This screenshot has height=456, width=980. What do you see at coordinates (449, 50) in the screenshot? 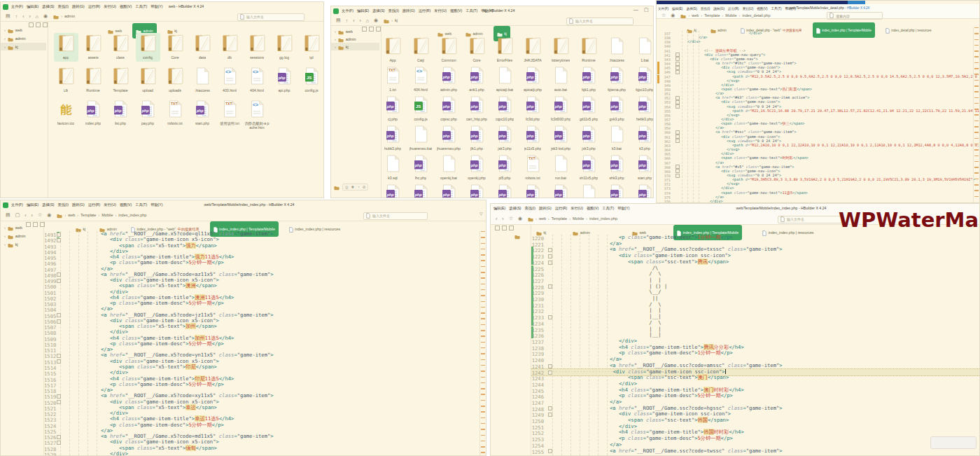
I see `grid-item-Common: Common` at bounding box center [449, 50].